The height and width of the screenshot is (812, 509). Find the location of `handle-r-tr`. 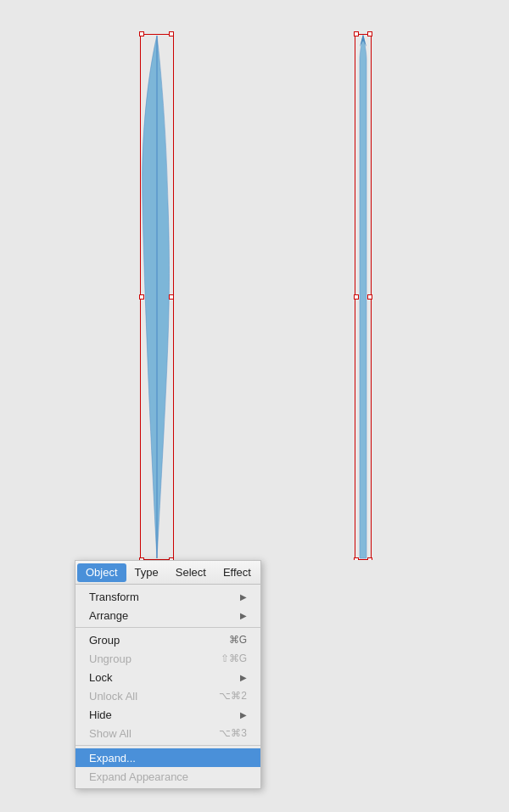

handle-r-tr is located at coordinates (370, 34).